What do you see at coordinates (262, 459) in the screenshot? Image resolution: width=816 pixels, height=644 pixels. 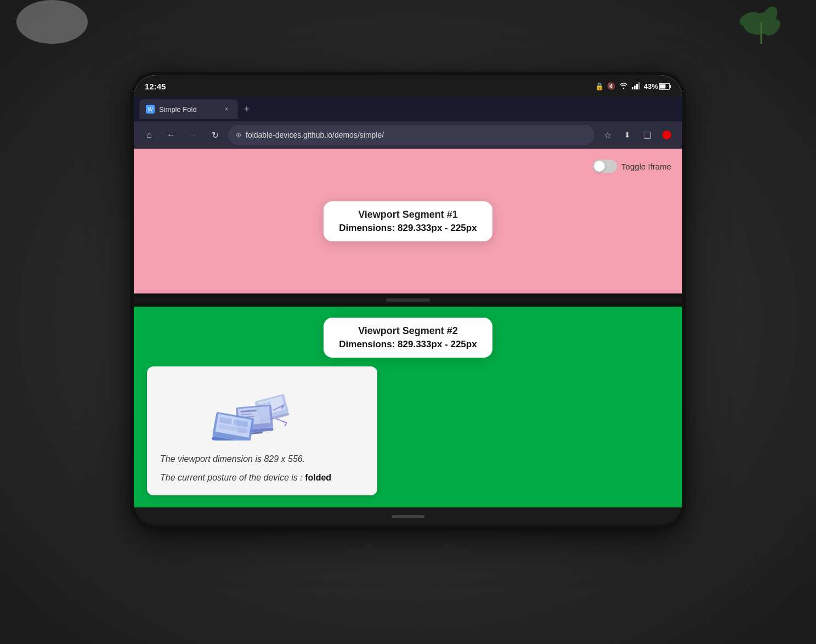 I see `viewport-dimension-text: The viewport dimension is 829 x 556.` at bounding box center [262, 459].